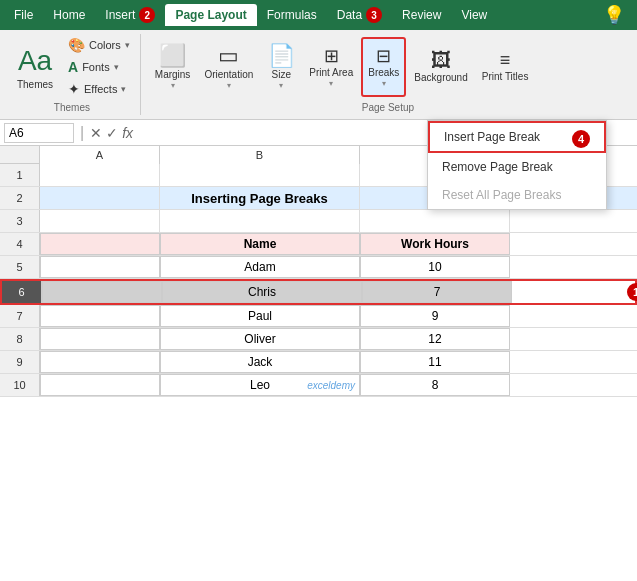  Describe the element at coordinates (360, 15) in the screenshot. I see `tab-data: Data 3` at that location.